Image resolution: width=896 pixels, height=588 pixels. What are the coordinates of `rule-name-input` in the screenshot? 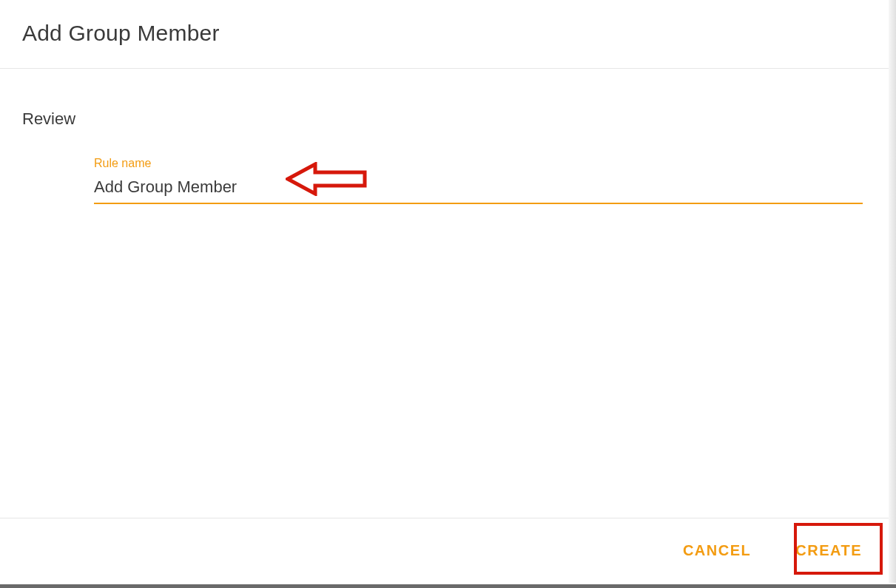 It's located at (478, 189).